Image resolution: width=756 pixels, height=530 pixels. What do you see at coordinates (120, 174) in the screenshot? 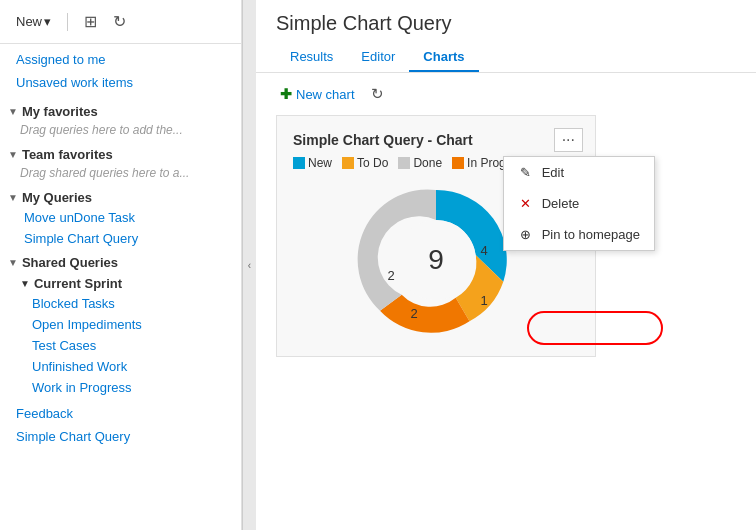
I see `team-favorites-note: Drag shared queries here to a...` at bounding box center [120, 174].